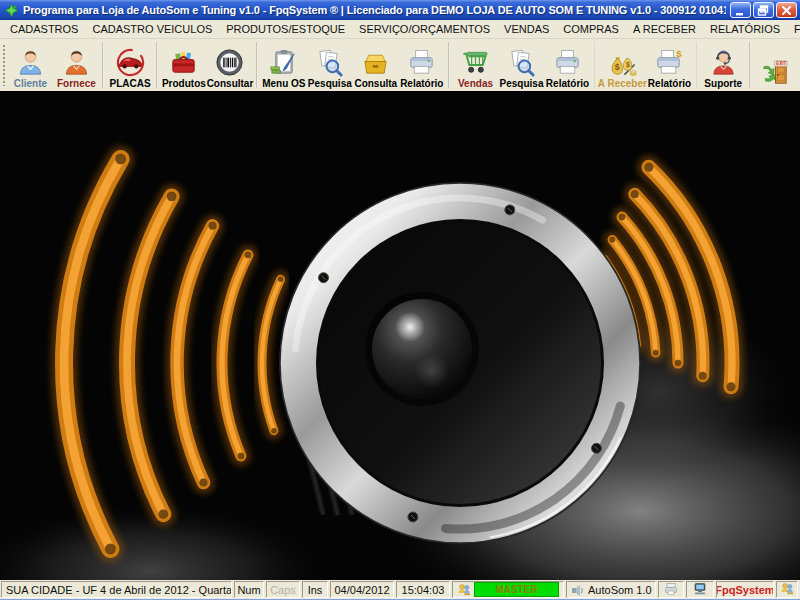 The width and height of the screenshot is (800, 600). What do you see at coordinates (130, 62) in the screenshot?
I see `car-plate-icon` at bounding box center [130, 62].